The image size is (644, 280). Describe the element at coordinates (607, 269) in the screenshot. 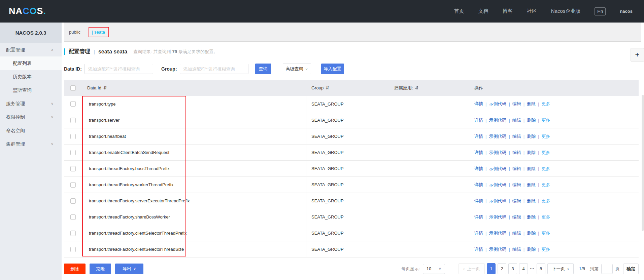

I see `goto-page-input` at that location.